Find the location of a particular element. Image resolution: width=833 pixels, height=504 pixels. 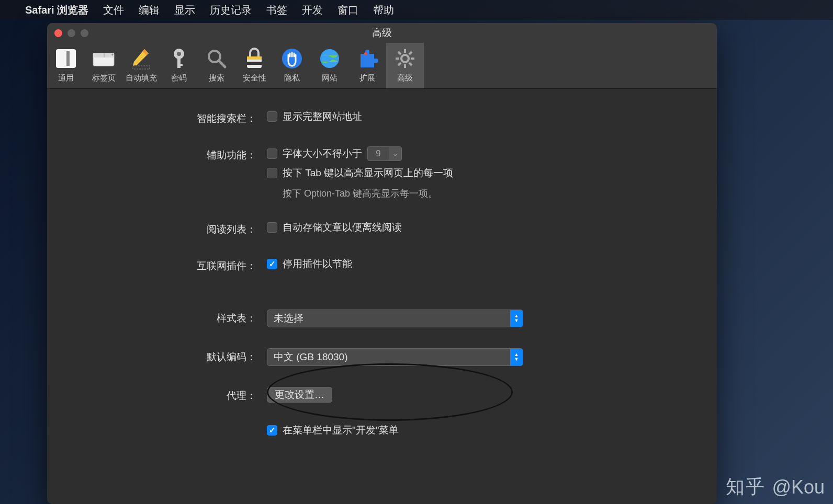

tab-autofill: 自动填充 is located at coordinates (141, 66).